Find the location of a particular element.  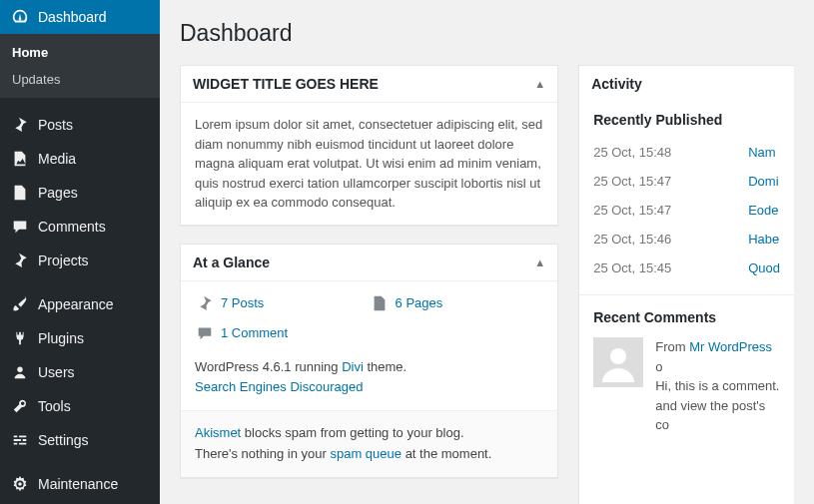

sidebar-label: Projects is located at coordinates (64, 260).